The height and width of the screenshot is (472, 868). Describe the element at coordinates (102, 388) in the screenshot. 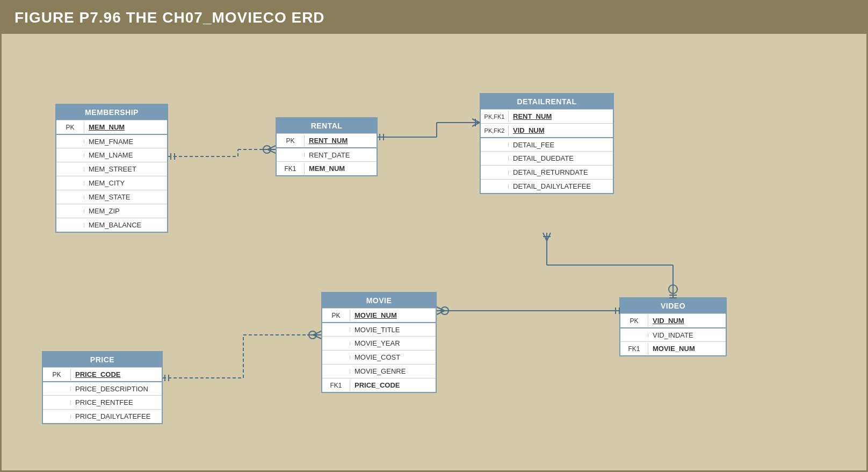

I see `price-table: PRICE PK PRICE_CODE PRICE_DESCRIPTION PR…` at that location.